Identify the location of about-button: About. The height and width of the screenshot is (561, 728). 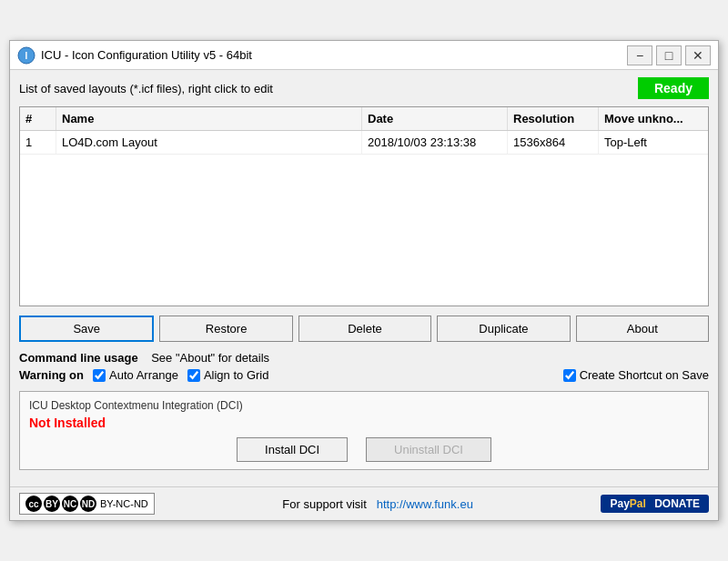
(642, 329).